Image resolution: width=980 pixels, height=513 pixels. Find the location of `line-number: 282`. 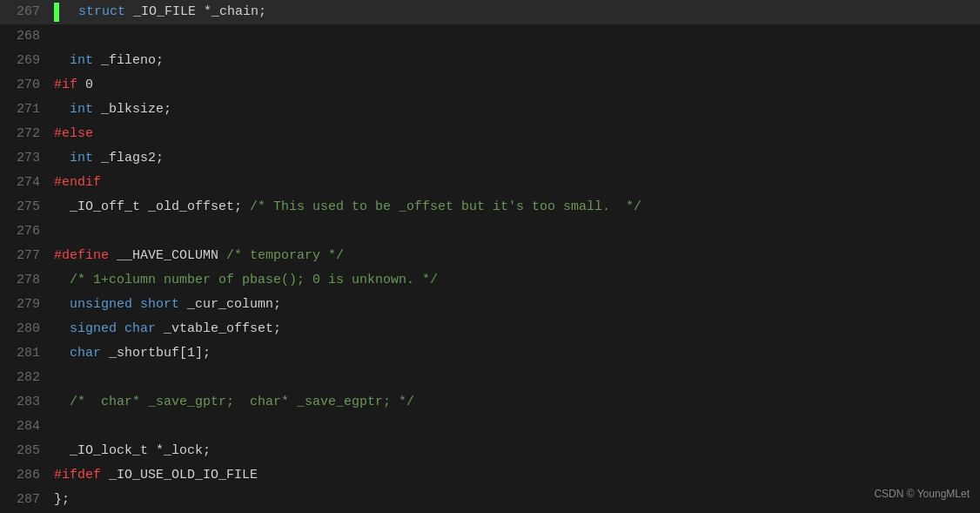

line-number: 282 is located at coordinates (23, 378).